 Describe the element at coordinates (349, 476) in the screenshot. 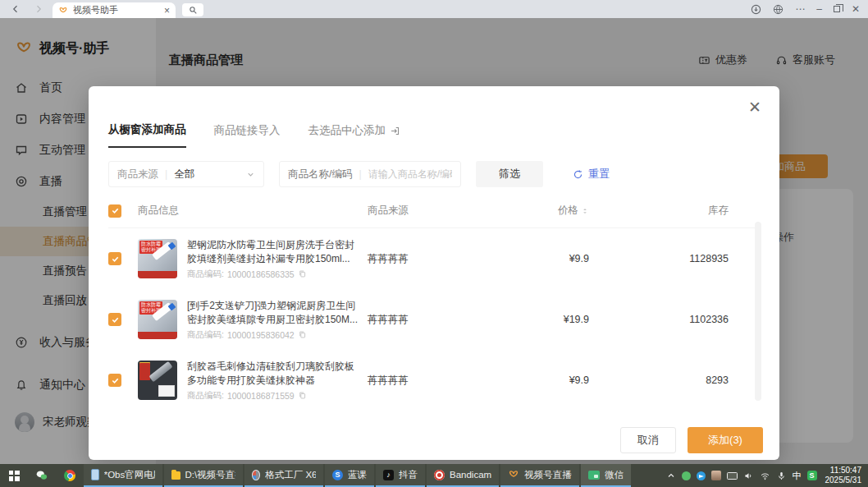

I see `taskbar-app-lanke: S 蓝课` at that location.